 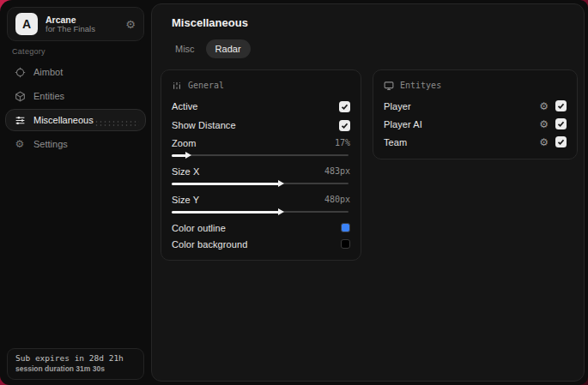 I want to click on brand-text: Arcane for The Finals, so click(x=86, y=24).